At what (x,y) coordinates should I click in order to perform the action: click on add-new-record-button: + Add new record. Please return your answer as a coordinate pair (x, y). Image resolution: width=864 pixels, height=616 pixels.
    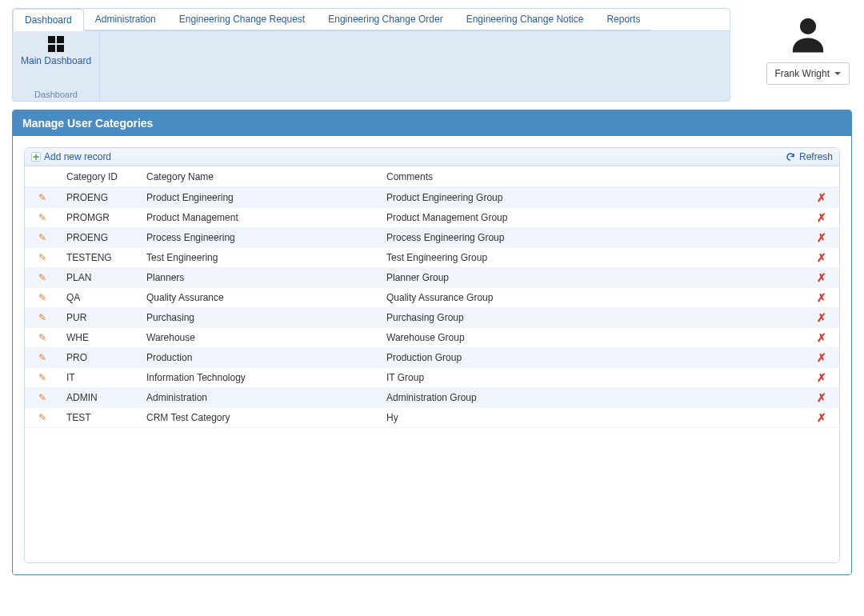
    Looking at the image, I should click on (71, 157).